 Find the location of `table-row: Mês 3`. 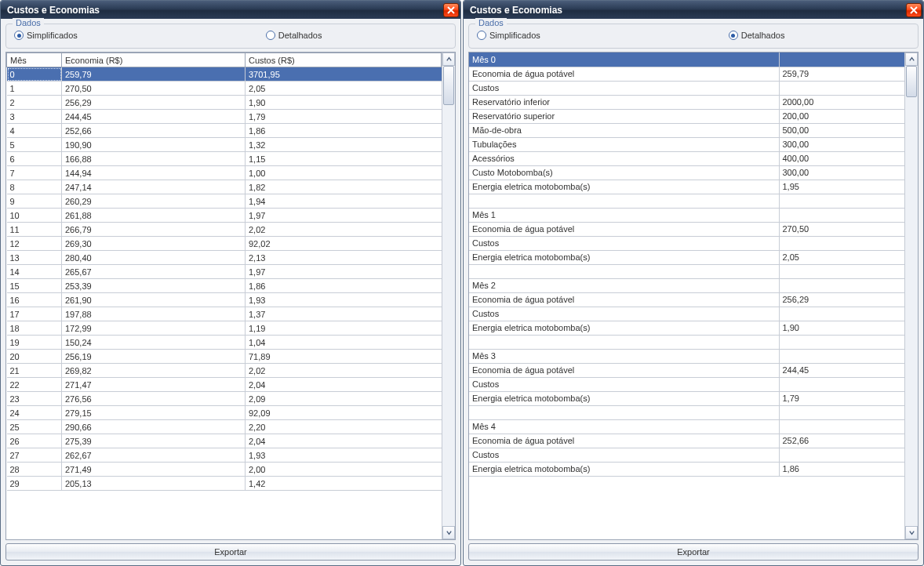

table-row: Mês 3 is located at coordinates (687, 356).